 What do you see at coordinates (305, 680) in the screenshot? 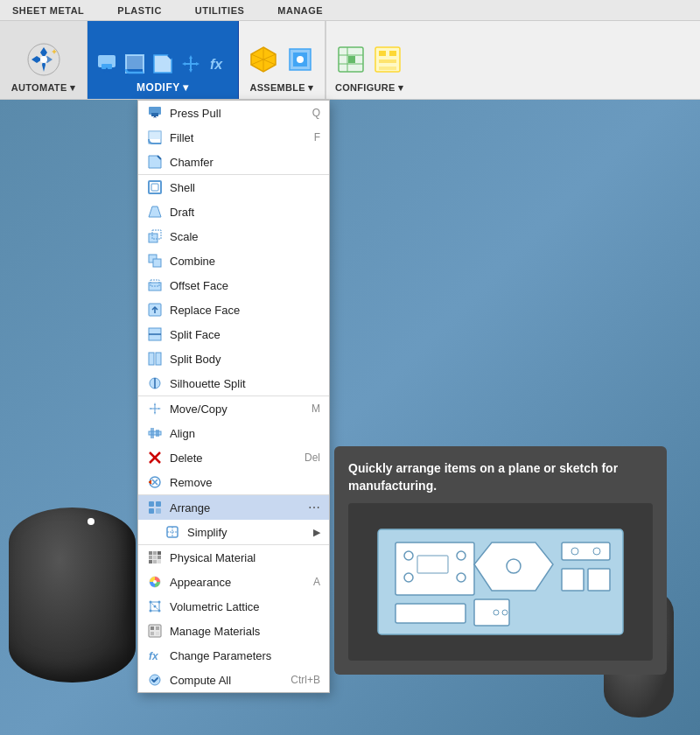
I see `compute-all-shortcut: Ctrl+B` at bounding box center [305, 680].